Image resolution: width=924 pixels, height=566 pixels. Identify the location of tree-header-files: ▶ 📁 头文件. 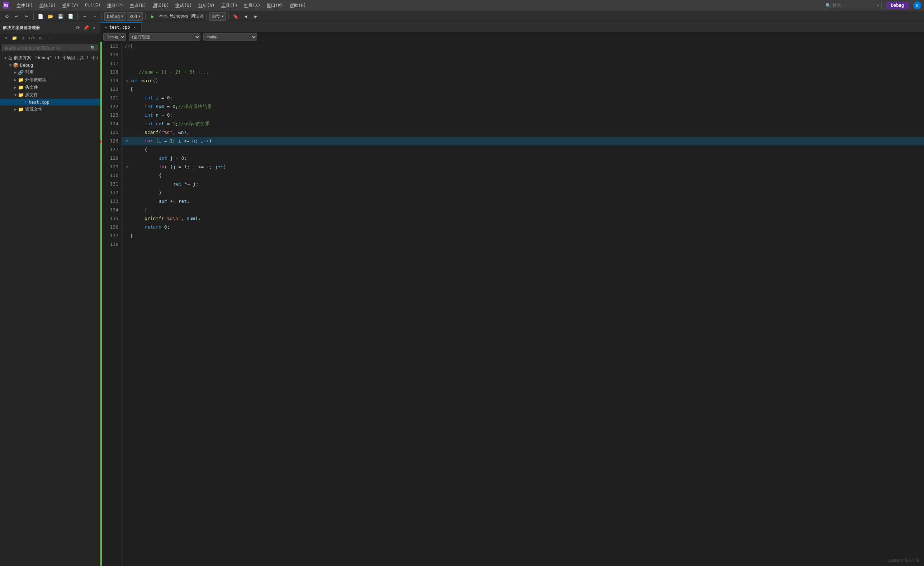
(50, 87).